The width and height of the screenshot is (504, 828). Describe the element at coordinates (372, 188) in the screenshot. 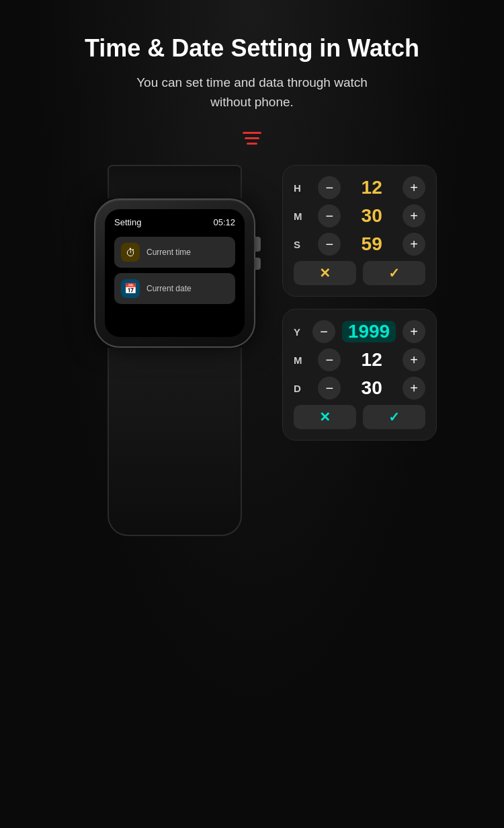

I see `hours-value: 12` at that location.